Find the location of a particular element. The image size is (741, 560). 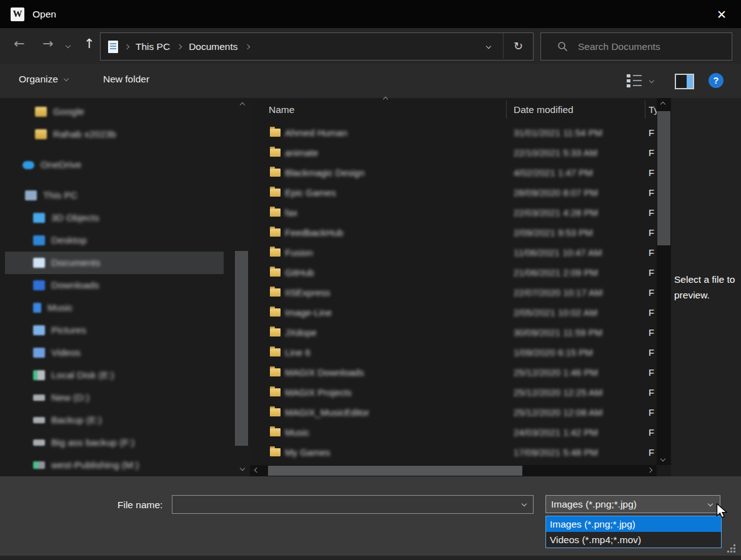

file-row: My Games 17/09/2021 5:48 PM F is located at coordinates (454, 453).